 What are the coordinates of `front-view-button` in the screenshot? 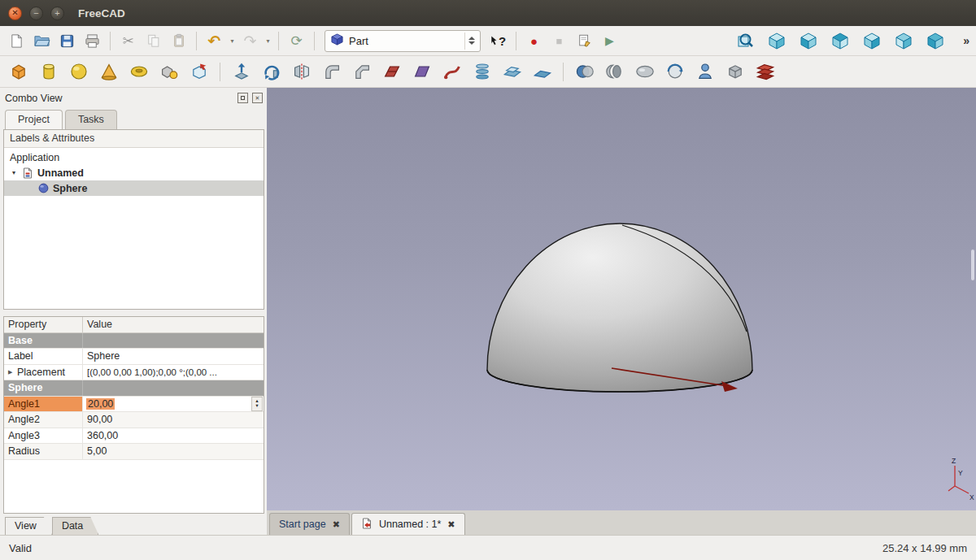 It's located at (808, 41).